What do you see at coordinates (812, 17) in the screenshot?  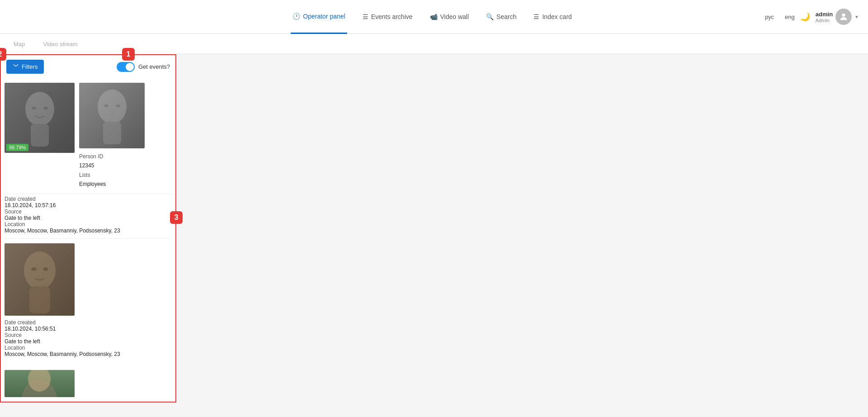 I see `header-right: рус eng 🌙 admin Admin ▼` at bounding box center [812, 17].